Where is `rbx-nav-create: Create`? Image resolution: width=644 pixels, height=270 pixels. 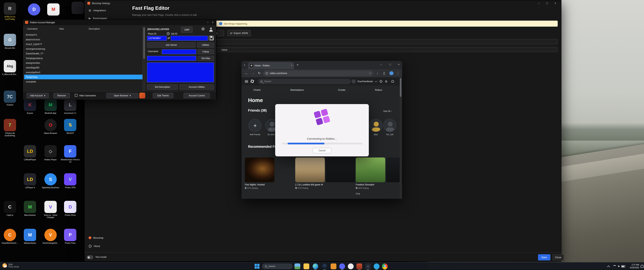
rbx-nav-create: Create is located at coordinates (342, 90).